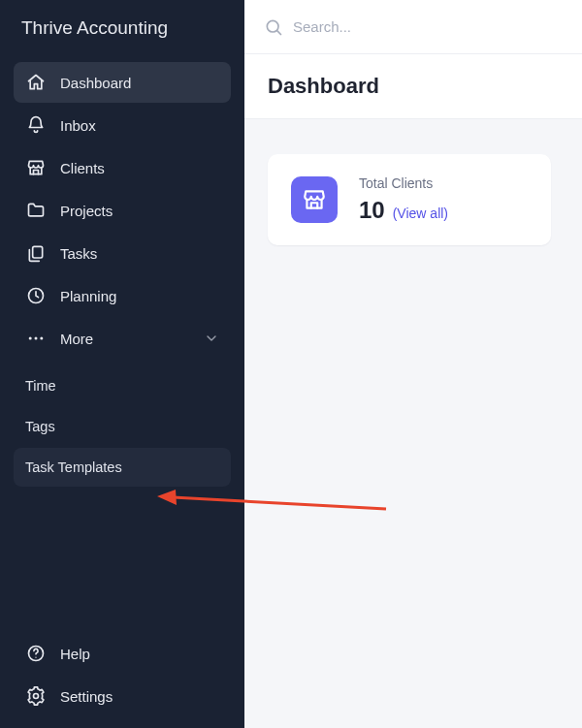 The height and width of the screenshot is (728, 582). I want to click on sidebar-item-label: Dashboard, so click(140, 83).